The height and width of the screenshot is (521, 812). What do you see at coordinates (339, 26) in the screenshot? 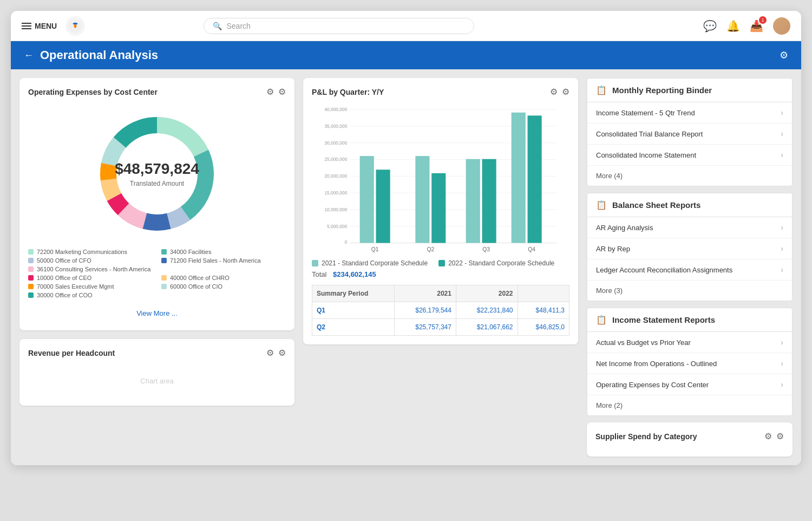
I see `search-bar: 🔍 Search` at bounding box center [339, 26].